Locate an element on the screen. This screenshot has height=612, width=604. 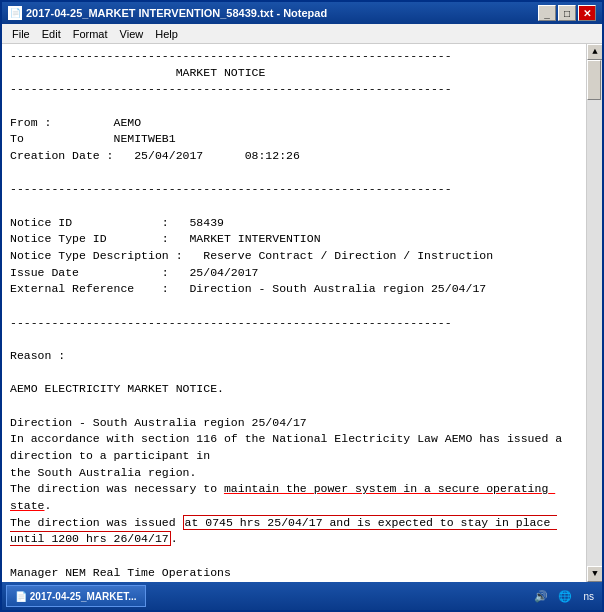
title-bar-controls: _ □ ✕ is located at coordinates (567, 13).